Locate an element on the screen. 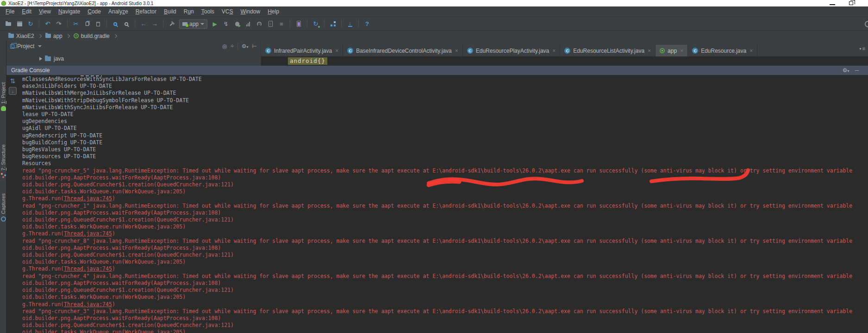 The height and width of the screenshot is (333, 868). run-configuration-select: app is located at coordinates (194, 24).